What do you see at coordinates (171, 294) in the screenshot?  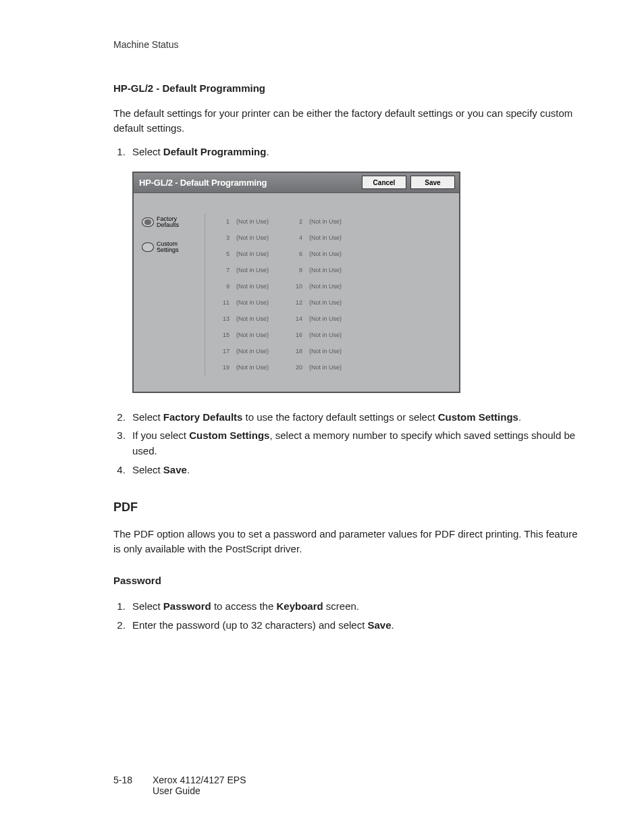 I see `radio-group: Factory Defaults Custom Settings` at bounding box center [171, 294].